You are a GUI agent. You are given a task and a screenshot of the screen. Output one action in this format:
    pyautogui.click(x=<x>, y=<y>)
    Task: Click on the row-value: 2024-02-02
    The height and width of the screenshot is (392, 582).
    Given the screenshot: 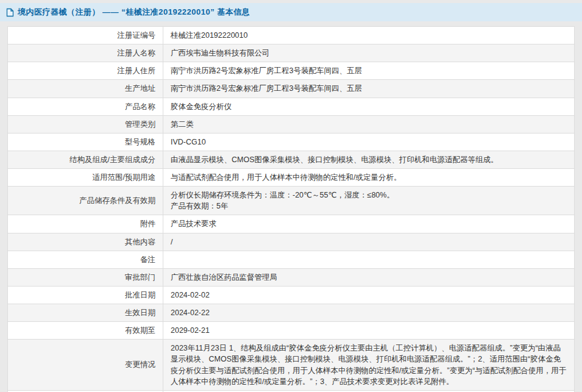 What is the action you would take?
    pyautogui.click(x=369, y=295)
    